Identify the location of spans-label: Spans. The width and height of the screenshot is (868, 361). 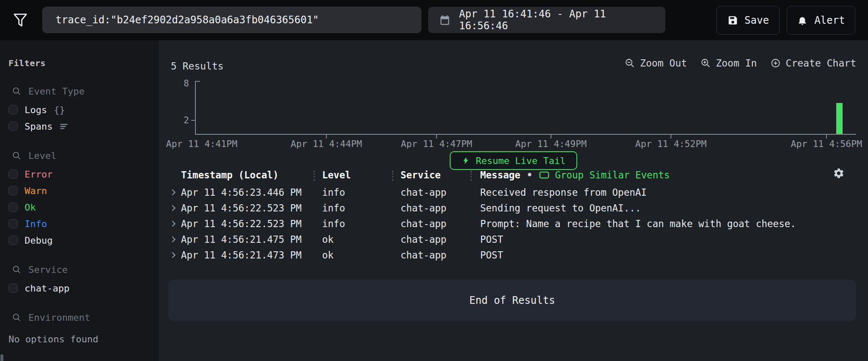
(39, 126).